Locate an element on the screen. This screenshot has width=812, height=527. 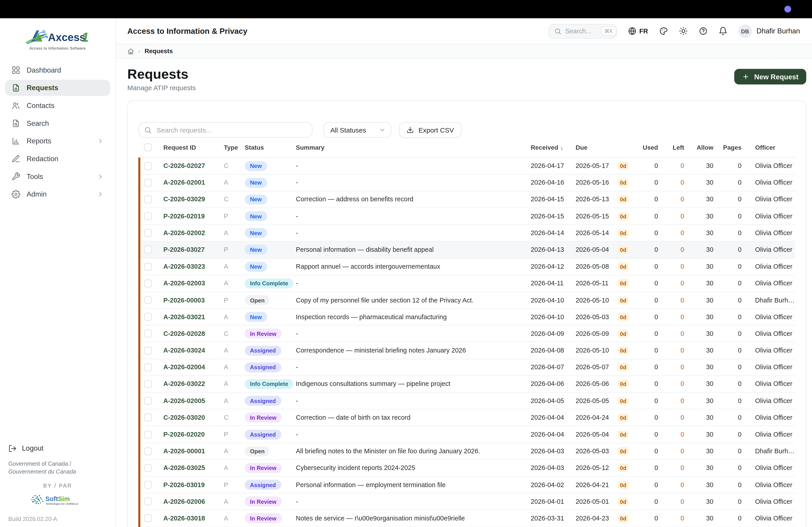
table-row: A-2026-02004AAssigned-2026-04-072026-05-… is located at coordinates (468, 367).